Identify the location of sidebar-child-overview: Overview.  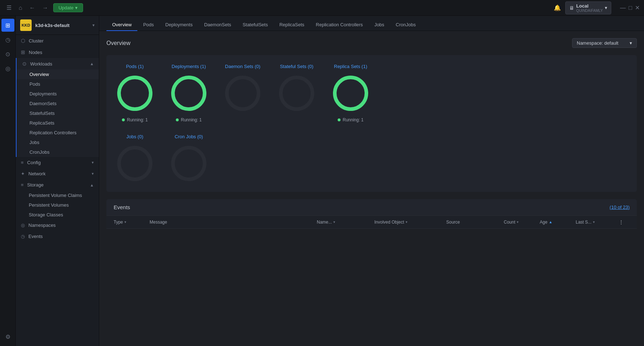
(58, 74).